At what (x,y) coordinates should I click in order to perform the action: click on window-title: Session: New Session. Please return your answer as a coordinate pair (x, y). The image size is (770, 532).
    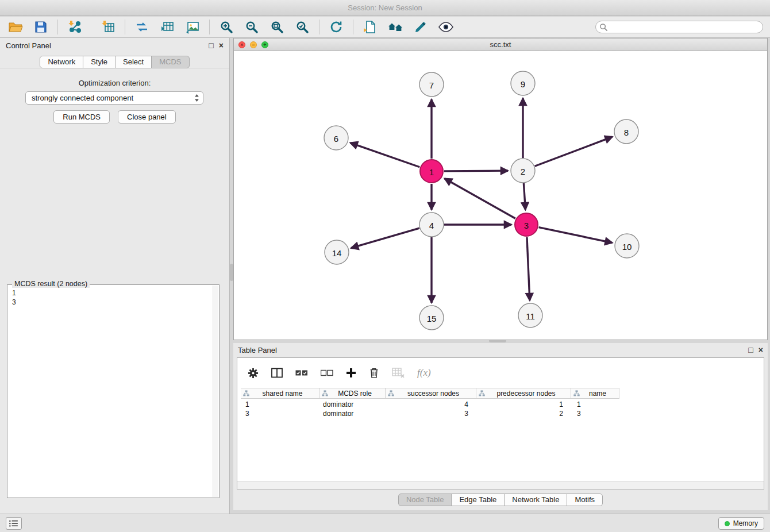
    Looking at the image, I should click on (385, 8).